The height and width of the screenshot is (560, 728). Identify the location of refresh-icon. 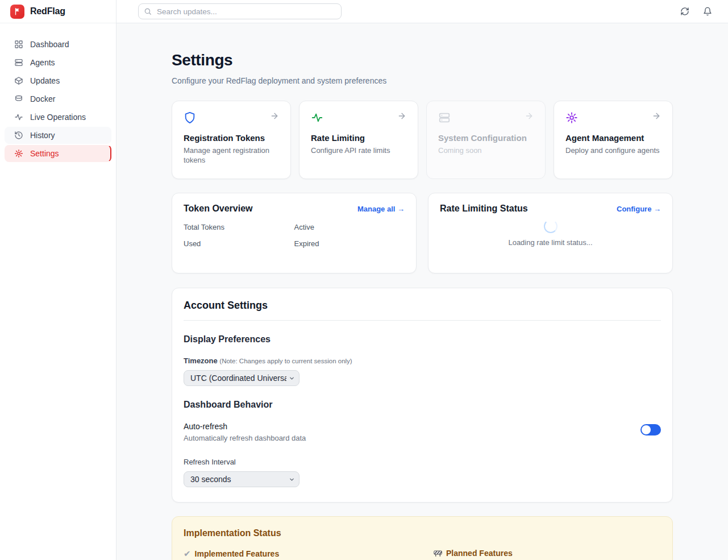
(685, 11).